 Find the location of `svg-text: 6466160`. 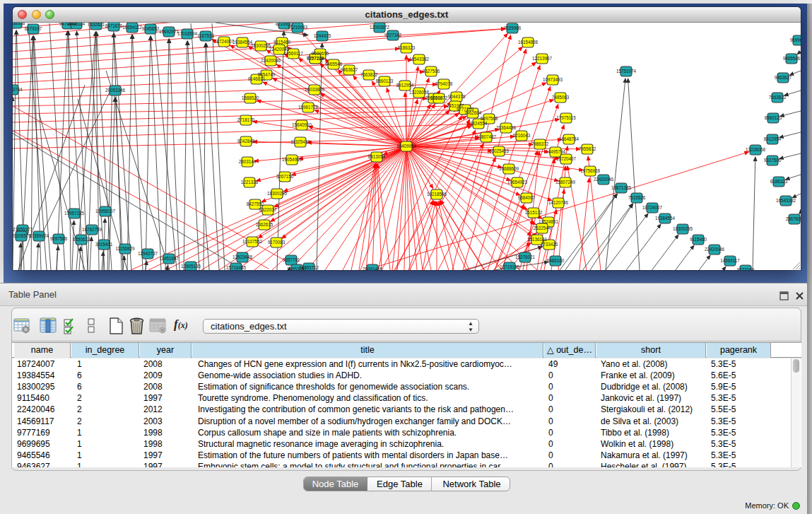

svg-text: 6466160 is located at coordinates (555, 260).